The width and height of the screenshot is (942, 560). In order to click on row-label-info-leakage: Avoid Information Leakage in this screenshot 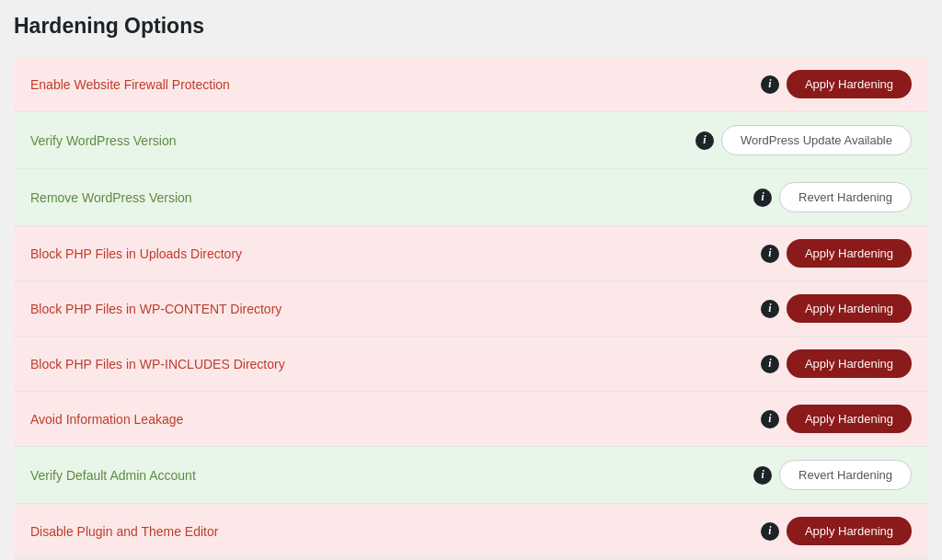, I will do `click(396, 419)`.